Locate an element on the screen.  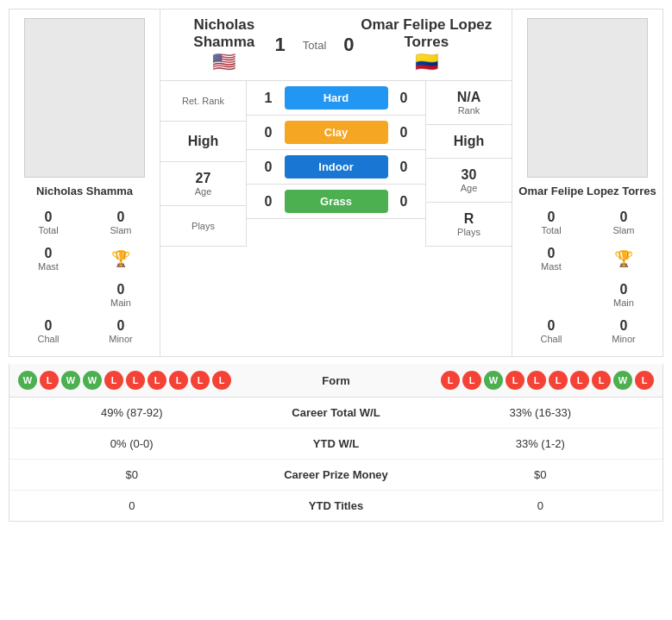
player1-name: Nicholas Shamma is located at coordinates (85, 191).